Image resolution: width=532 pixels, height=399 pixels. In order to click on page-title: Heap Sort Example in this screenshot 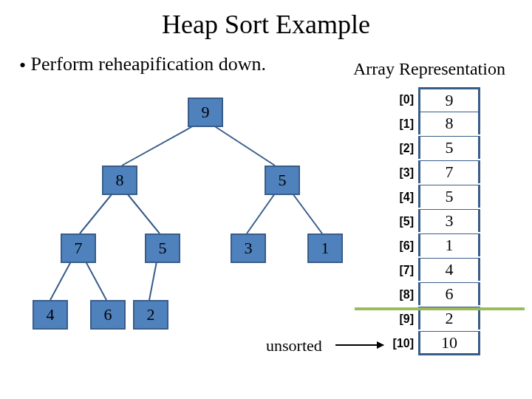, I will do `click(266, 24)`.